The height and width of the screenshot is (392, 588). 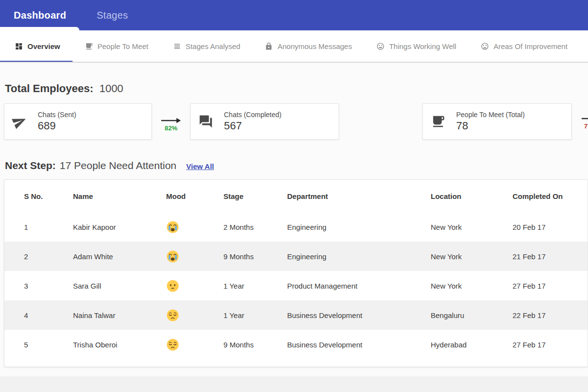 I want to click on subnav-tab-overview: Overview, so click(x=37, y=46).